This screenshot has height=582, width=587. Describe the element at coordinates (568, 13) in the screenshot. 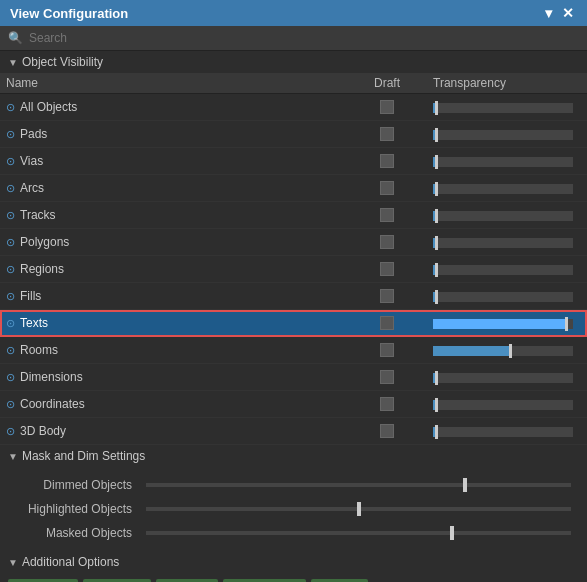

I see `close-button: ✕` at that location.